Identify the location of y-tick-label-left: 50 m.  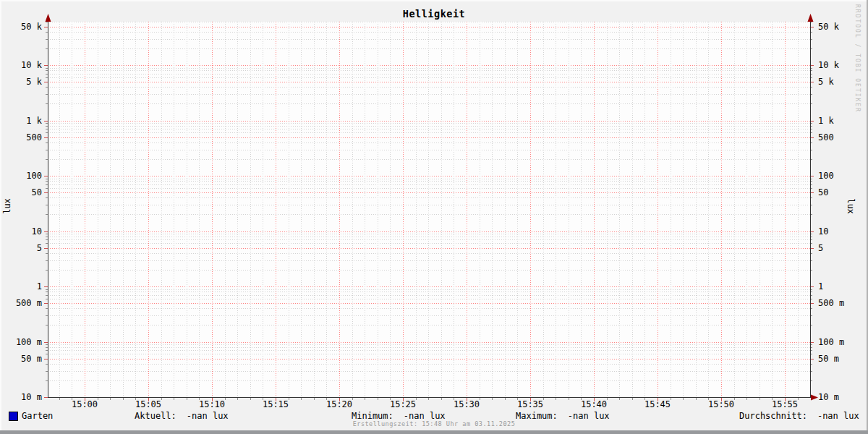
(21, 359).